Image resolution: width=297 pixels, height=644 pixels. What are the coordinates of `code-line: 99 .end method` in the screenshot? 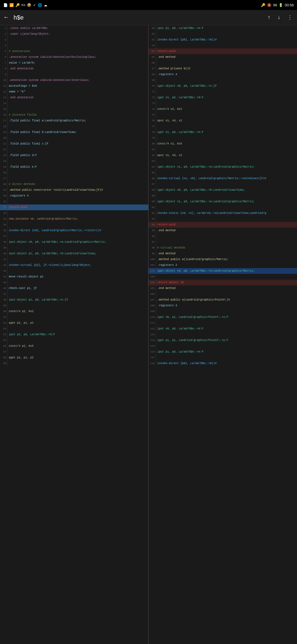 It's located at (223, 254).